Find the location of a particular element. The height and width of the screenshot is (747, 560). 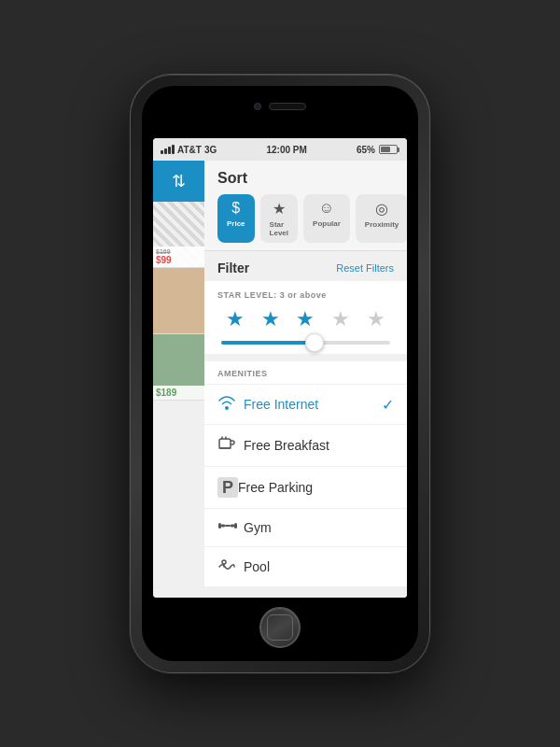

parking-icon: P is located at coordinates (228, 487).